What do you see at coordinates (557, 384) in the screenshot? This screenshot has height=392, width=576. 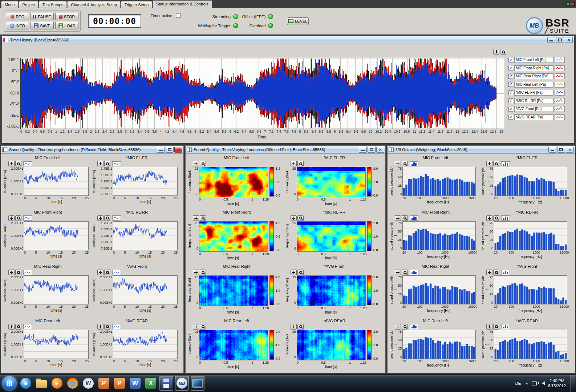 I see `taskbar-clock: 2:40 PM 8/15/2012` at bounding box center [557, 384].